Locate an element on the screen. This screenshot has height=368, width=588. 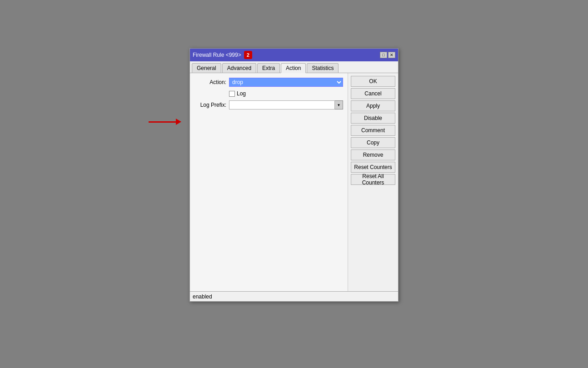
status-text: enabled is located at coordinates (203, 297).